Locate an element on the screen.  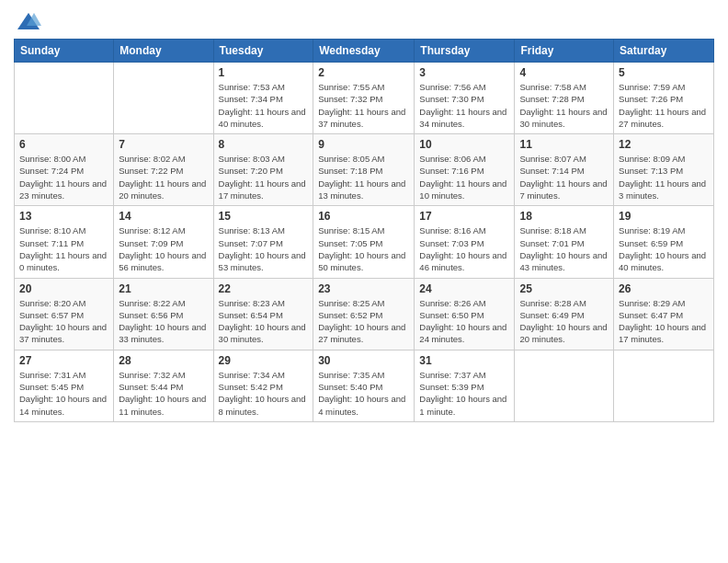
day-number: 5 is located at coordinates (664, 73).